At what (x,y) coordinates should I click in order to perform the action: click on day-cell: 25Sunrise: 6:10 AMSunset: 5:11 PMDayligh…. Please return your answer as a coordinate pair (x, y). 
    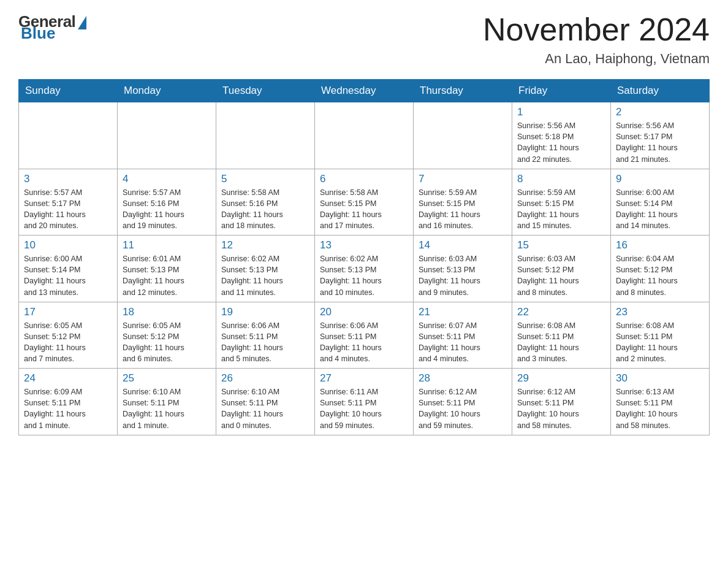
    Looking at the image, I should click on (167, 402).